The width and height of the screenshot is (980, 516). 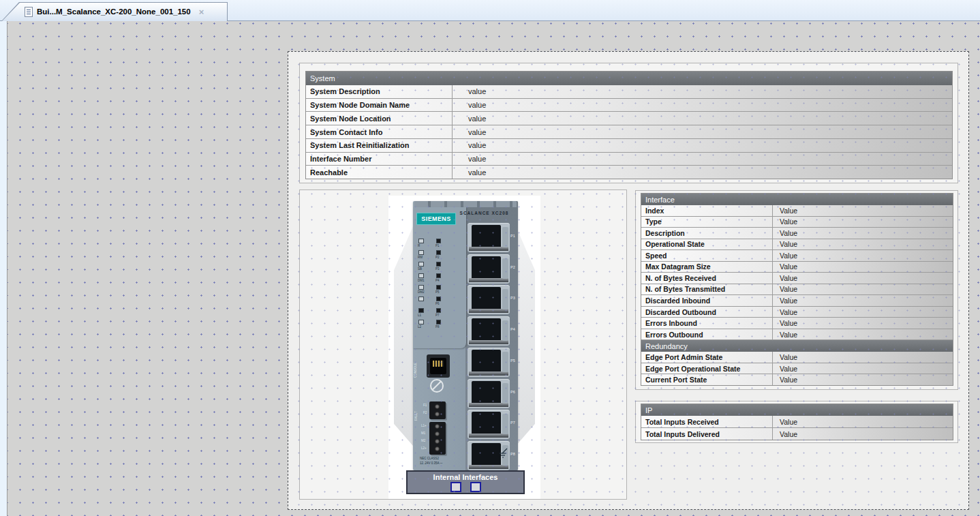 I want to click on table-row: Operational StateValue, so click(x=797, y=245).